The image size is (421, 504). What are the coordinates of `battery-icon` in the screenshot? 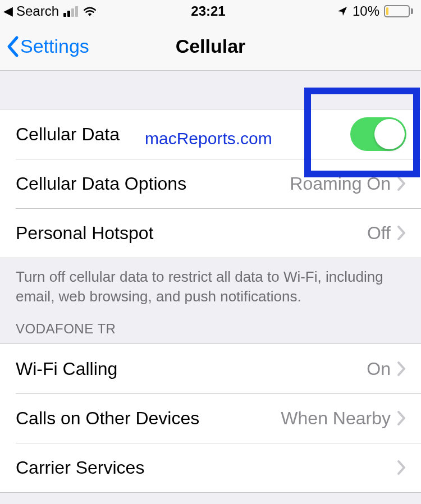 It's located at (399, 11).